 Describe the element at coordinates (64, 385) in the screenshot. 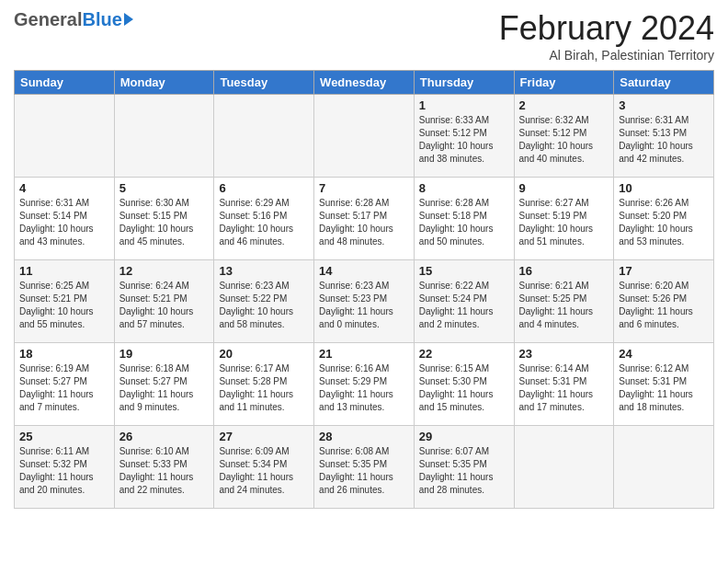

I see `calendar-cell: 18Sunrise: 6:19 AM Sunset: 5:27 PM Dayli…` at that location.